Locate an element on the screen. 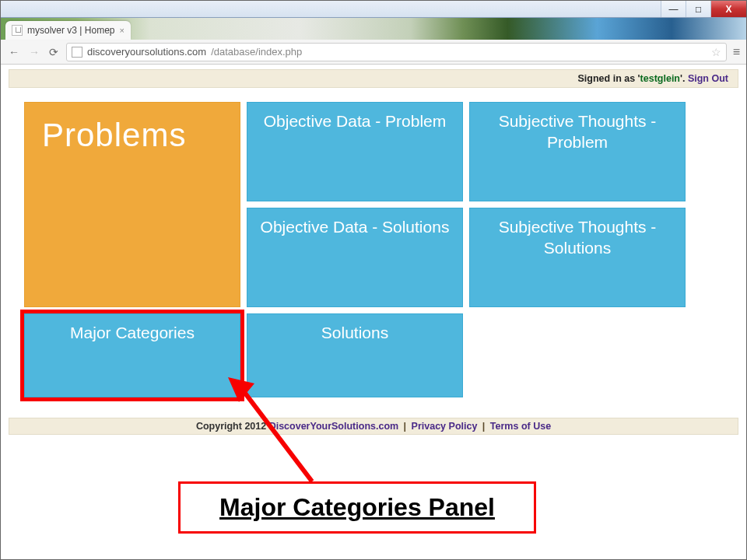 This screenshot has width=747, height=560. back-button: ← is located at coordinates (14, 52).